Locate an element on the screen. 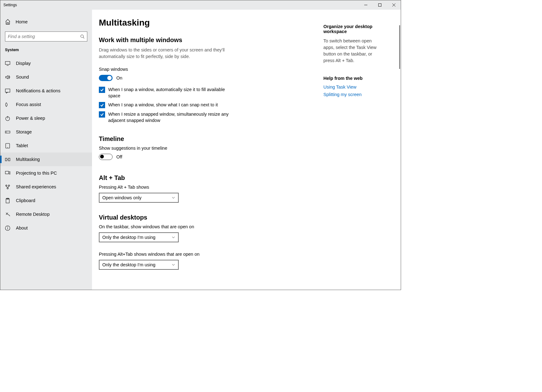 The width and height of the screenshot is (542, 392). virtual-label-2: Pressing Alt+Tab shows windows that are … is located at coordinates (205, 254).